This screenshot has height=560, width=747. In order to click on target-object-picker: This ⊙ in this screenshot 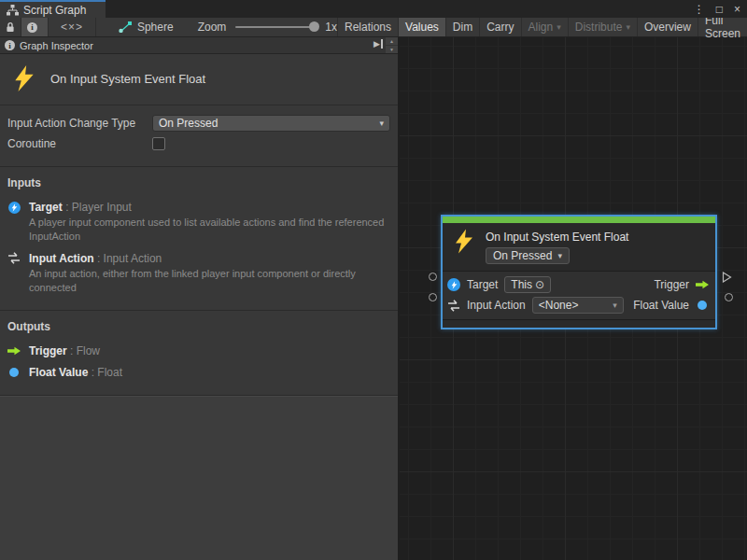, I will do `click(528, 285)`.